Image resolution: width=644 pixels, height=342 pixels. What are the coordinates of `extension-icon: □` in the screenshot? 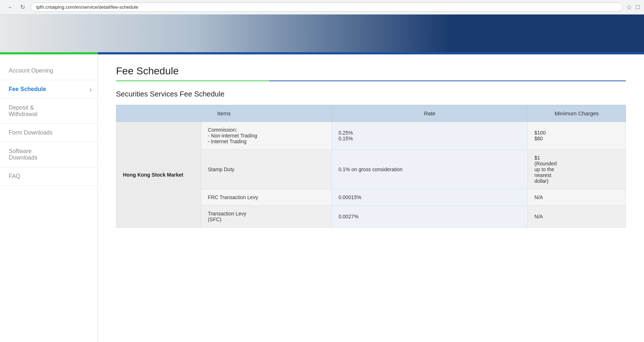 It's located at (637, 7).